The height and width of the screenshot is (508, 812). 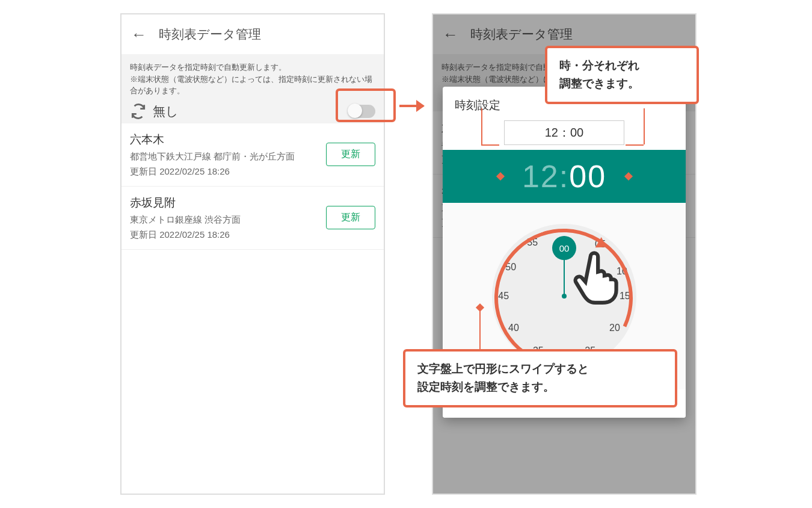 What do you see at coordinates (588, 176) in the screenshot?
I see `minute-value: 00` at bounding box center [588, 176].